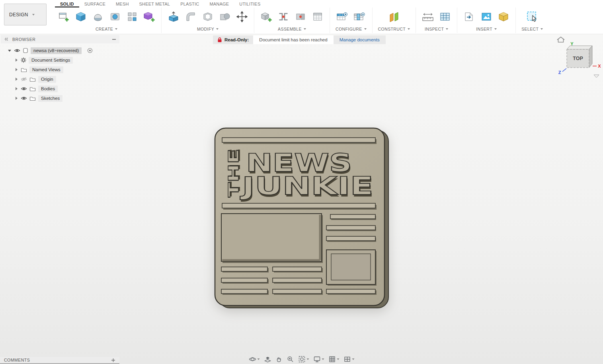 This screenshot has width=603, height=364. What do you see at coordinates (60, 51) in the screenshot?
I see `browser-root-row: newsa (v8~recovered)` at bounding box center [60, 51].